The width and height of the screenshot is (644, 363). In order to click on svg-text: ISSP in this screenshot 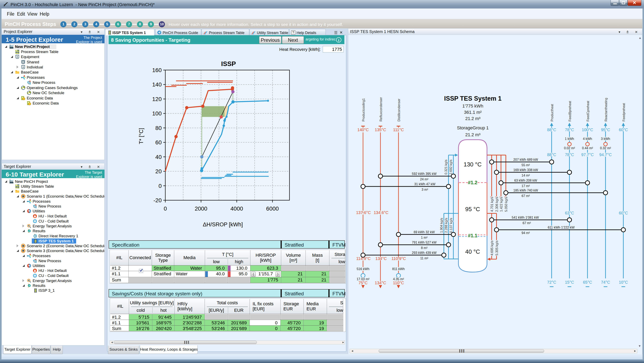, I will do `click(228, 64)`.